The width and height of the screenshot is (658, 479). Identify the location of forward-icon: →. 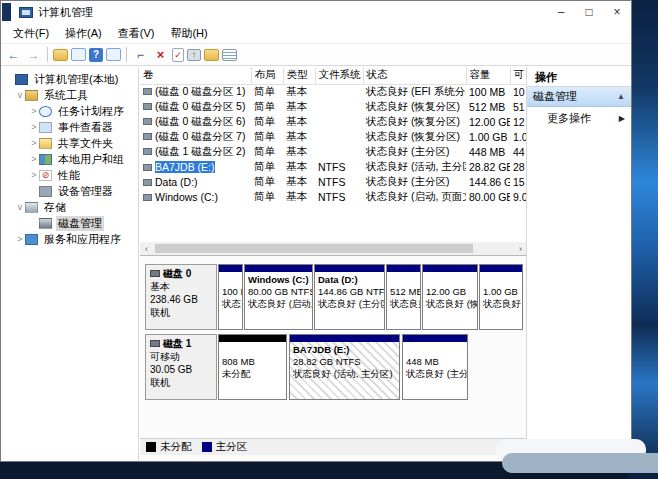
(34, 54).